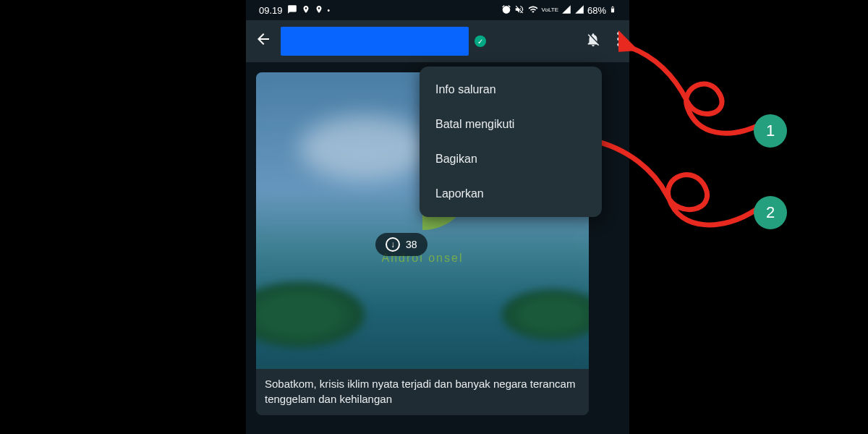  I want to click on more-options-button, so click(619, 41).